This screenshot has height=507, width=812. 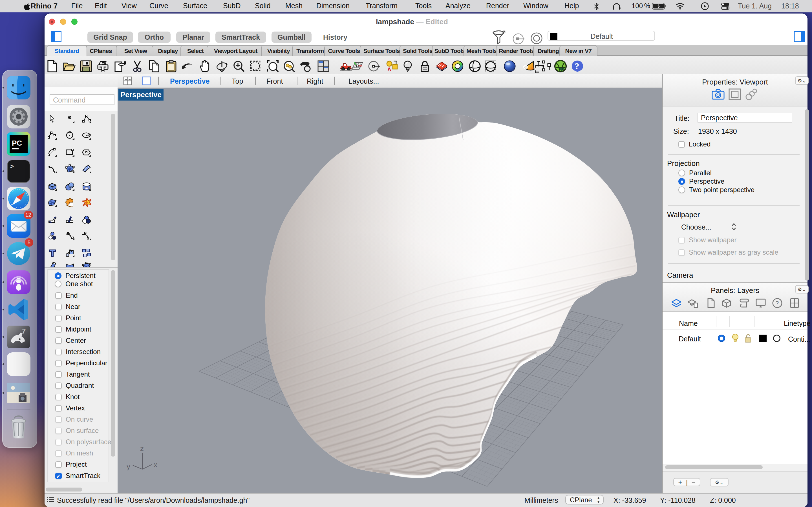 What do you see at coordinates (156, 465) in the screenshot?
I see `svg-text: x` at bounding box center [156, 465].